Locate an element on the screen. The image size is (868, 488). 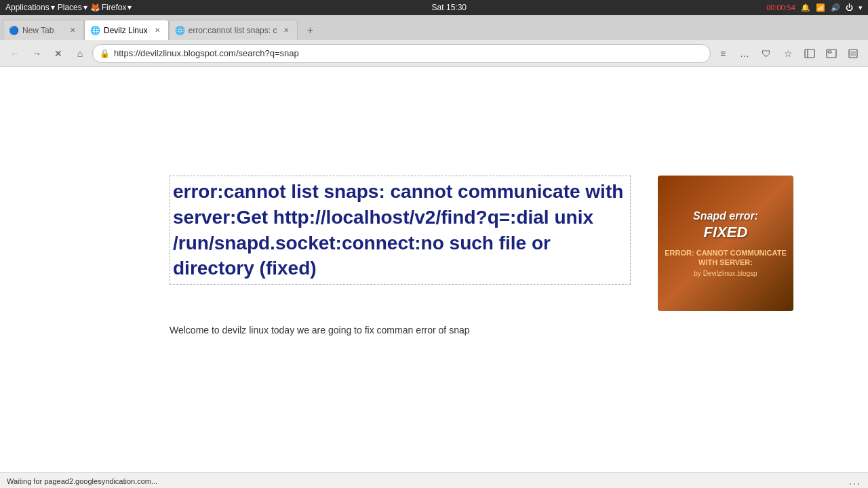
system-bar-right: 00:00:54 🔔 📶 🔊 ⏻ ▾ is located at coordinates (814, 8).